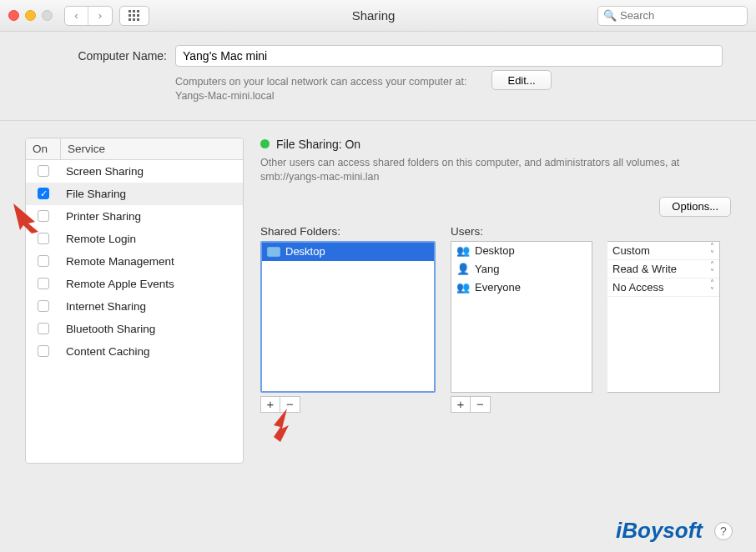  What do you see at coordinates (348, 317) in the screenshot?
I see `shared-folders-list: Desktop` at bounding box center [348, 317].